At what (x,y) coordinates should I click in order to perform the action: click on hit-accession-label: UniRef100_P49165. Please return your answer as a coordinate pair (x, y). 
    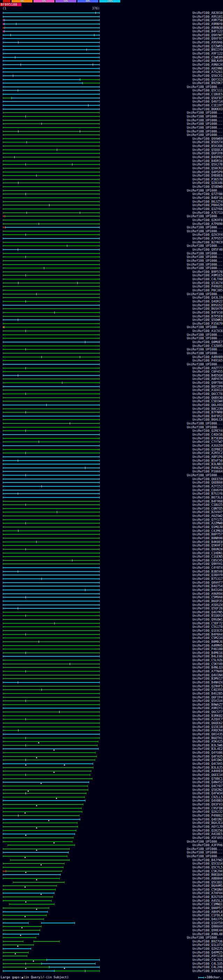
    Looking at the image, I should click on (207, 361).